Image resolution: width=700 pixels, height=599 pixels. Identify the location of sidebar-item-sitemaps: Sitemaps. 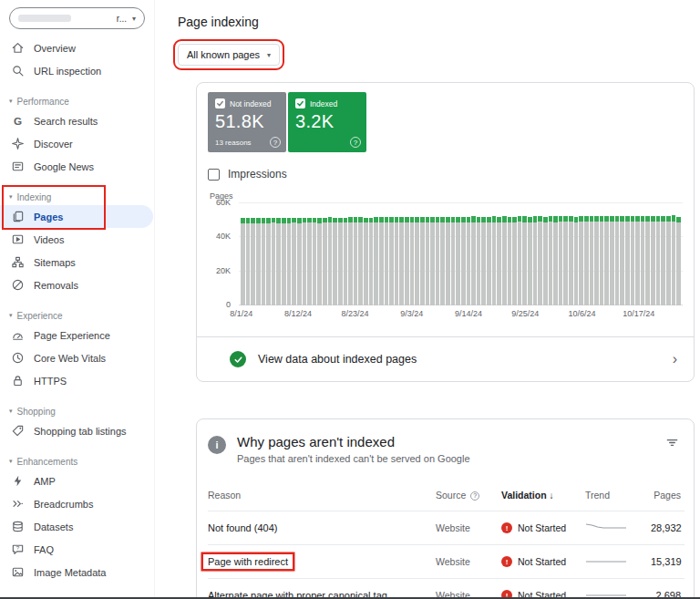
(77, 263).